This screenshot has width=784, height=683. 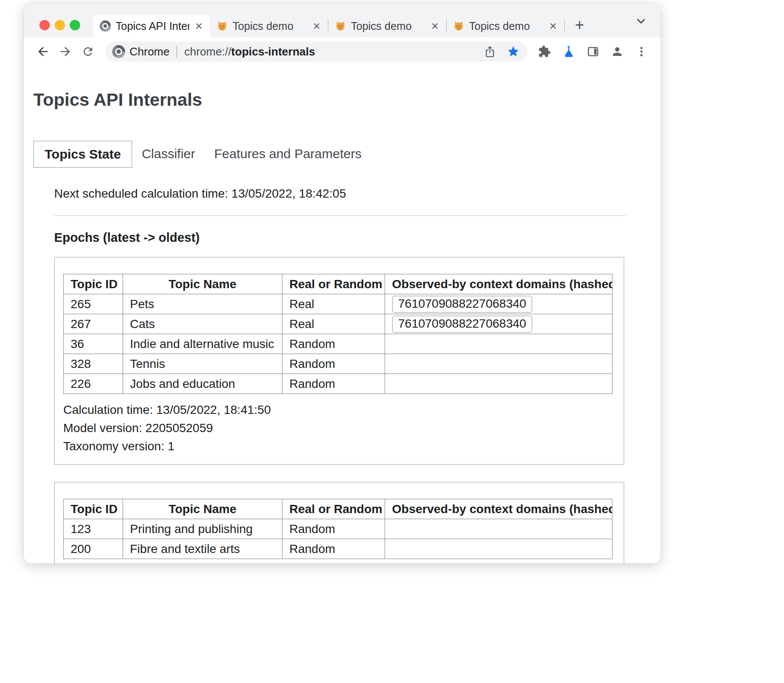 I want to click on tab-separator, so click(x=565, y=26).